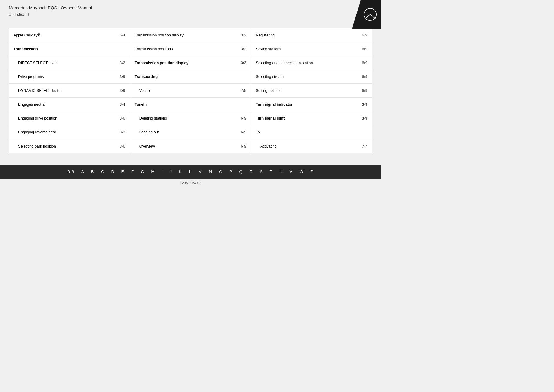  I want to click on tv-label: TV, so click(312, 132).